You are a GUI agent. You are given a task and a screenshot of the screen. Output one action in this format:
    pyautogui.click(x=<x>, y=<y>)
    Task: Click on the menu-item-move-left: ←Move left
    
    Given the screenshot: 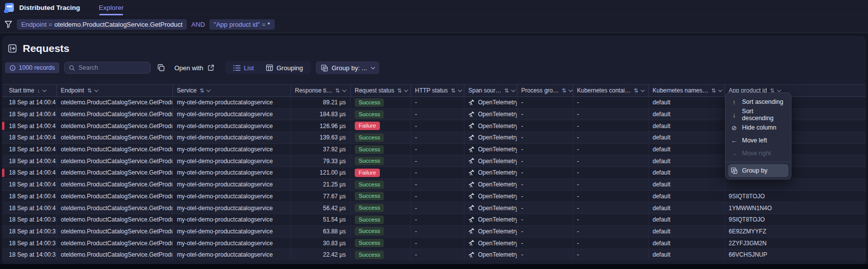 What is the action you would take?
    pyautogui.click(x=758, y=140)
    